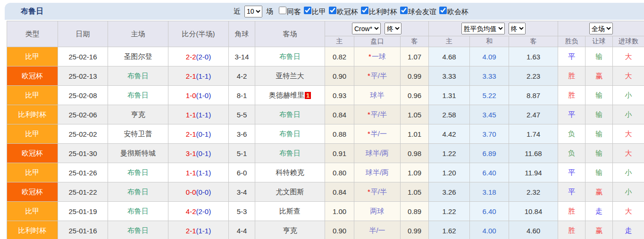  I want to click on subcol-handicap-result: 让球, so click(599, 41).